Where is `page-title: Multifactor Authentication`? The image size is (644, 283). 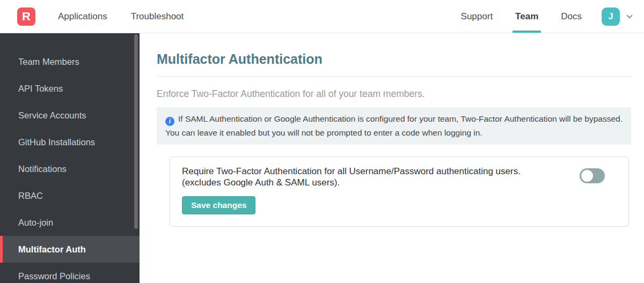 page-title: Multifactor Authentication is located at coordinates (394, 59).